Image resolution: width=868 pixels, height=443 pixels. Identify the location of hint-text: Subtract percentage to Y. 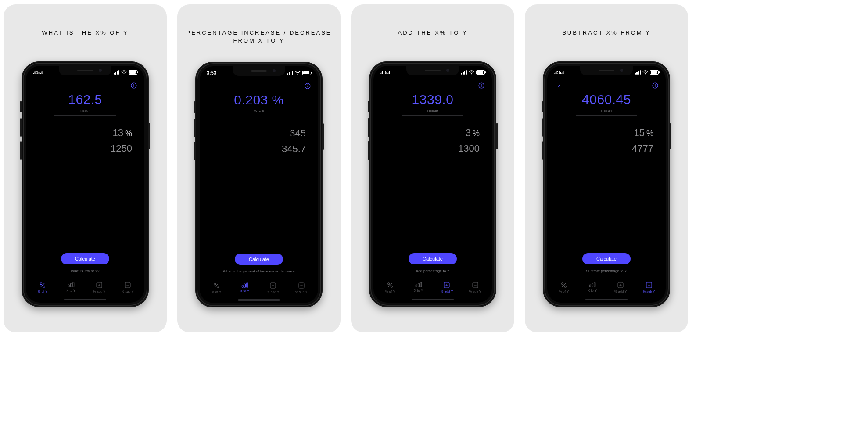
(606, 271).